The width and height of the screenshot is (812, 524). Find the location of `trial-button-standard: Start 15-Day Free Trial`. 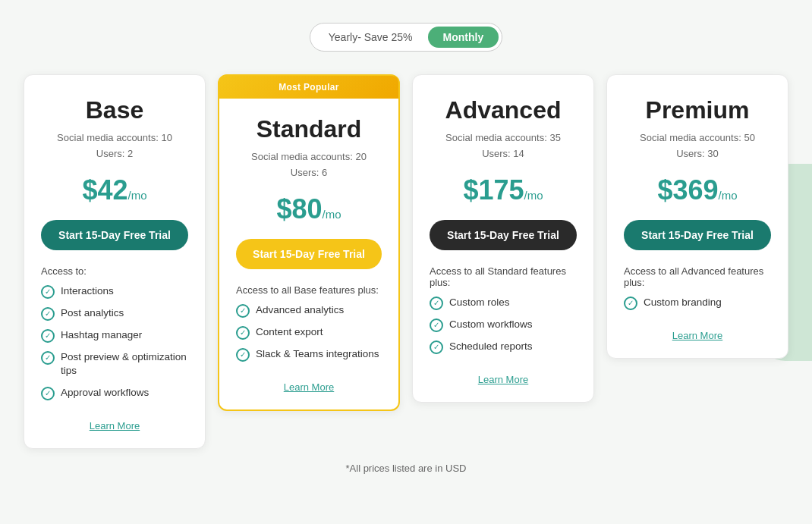

trial-button-standard: Start 15-Day Free Trial is located at coordinates (309, 254).